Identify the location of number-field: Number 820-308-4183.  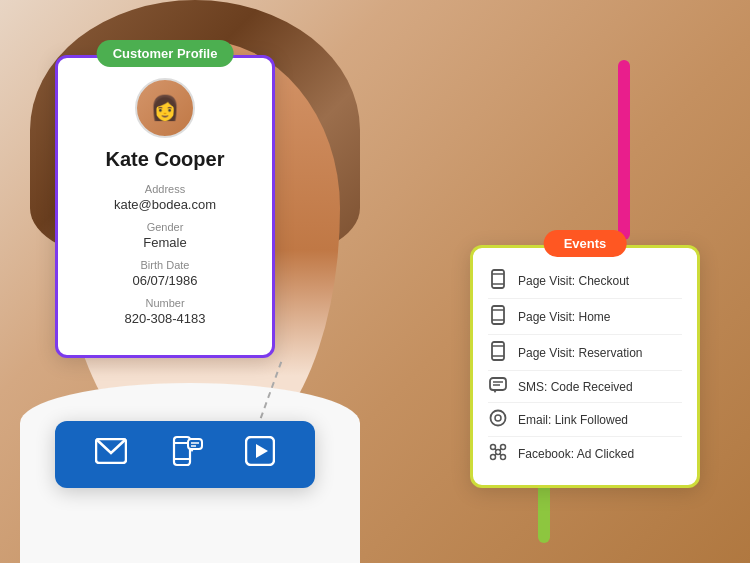
(165, 312).